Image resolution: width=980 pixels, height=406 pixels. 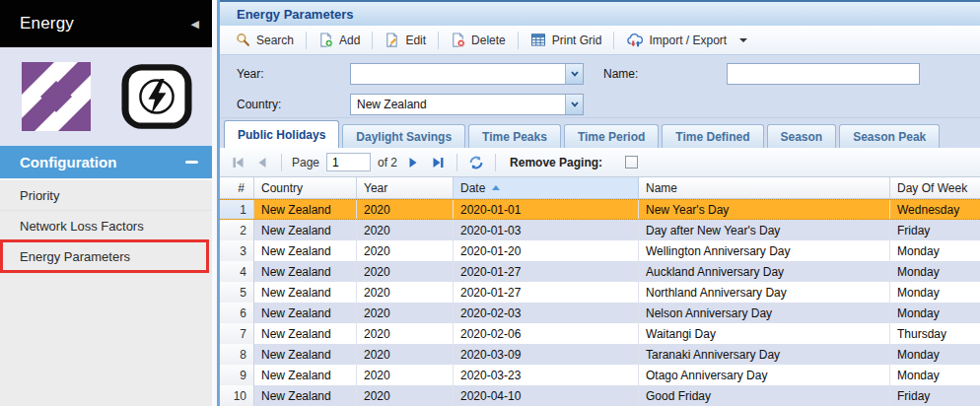 What do you see at coordinates (688, 40) in the screenshot?
I see `import-export-label: Import / Export` at bounding box center [688, 40].